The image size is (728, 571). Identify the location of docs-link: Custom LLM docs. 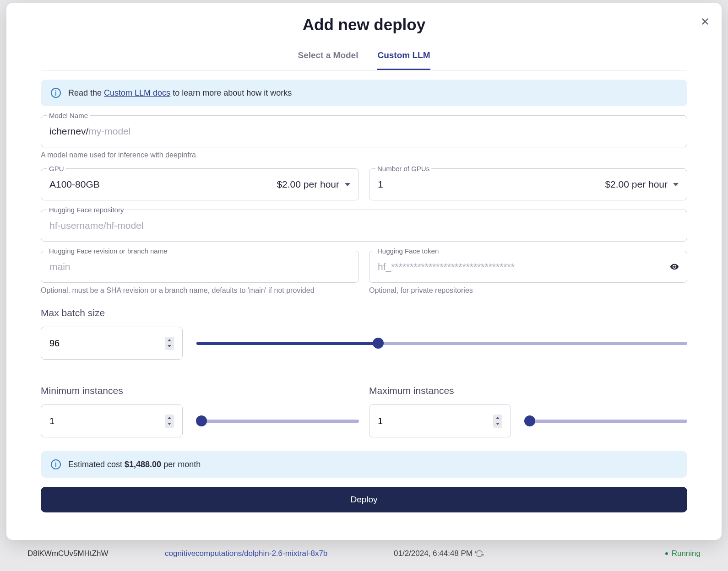
(137, 93).